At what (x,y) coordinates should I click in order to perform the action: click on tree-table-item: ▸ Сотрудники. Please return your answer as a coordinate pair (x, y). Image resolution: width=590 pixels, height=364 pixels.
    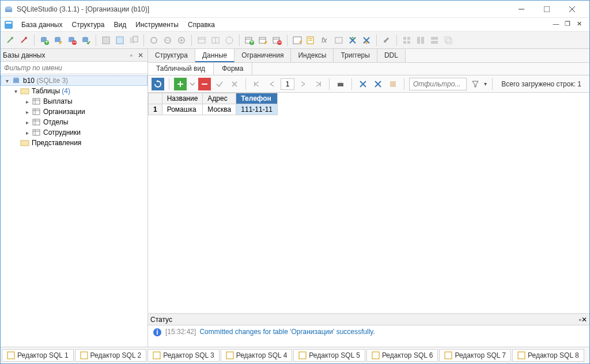
    Looking at the image, I should click on (74, 132).